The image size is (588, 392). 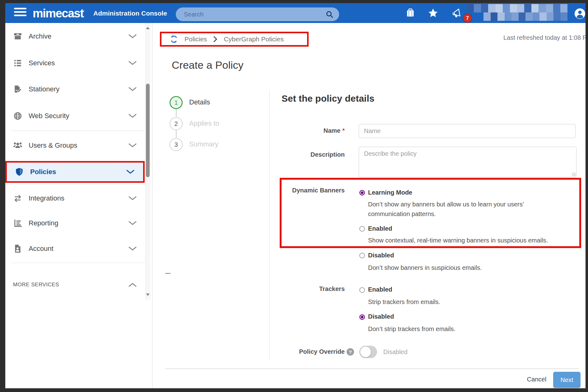 I want to click on description-textarea, so click(x=468, y=162).